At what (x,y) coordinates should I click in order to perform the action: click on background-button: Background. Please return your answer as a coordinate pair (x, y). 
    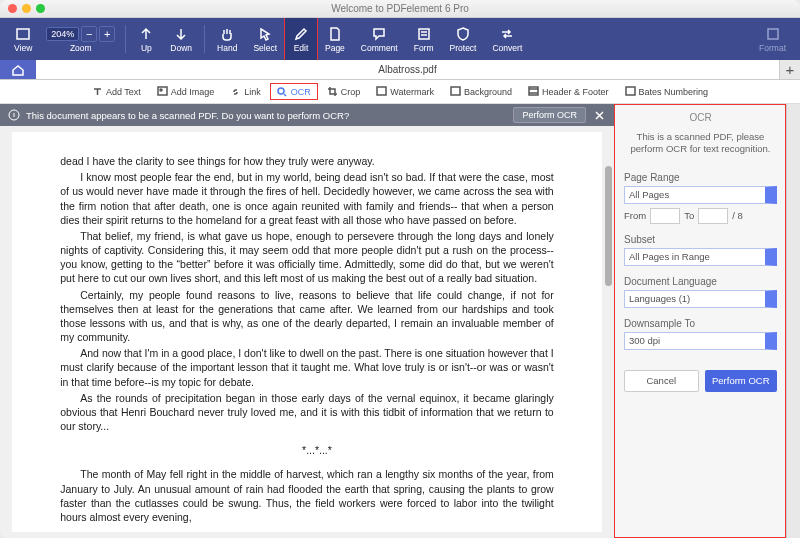
    Looking at the image, I should click on (481, 92).